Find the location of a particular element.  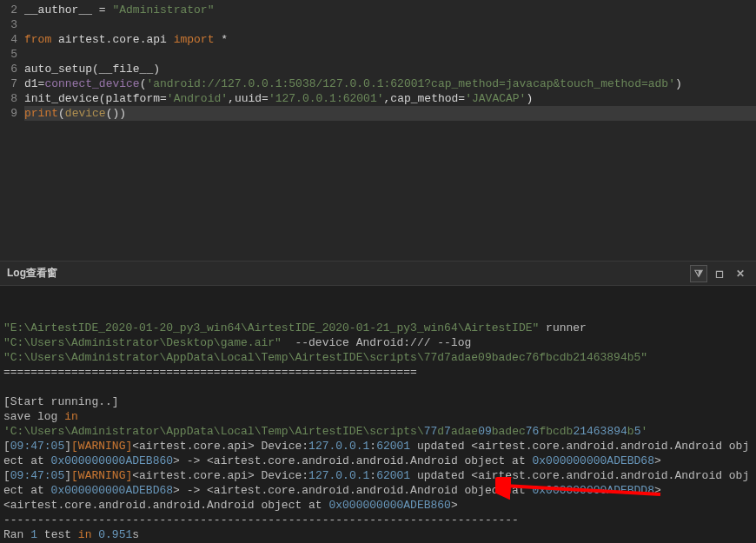

line-number: 6 is located at coordinates (12, 70).